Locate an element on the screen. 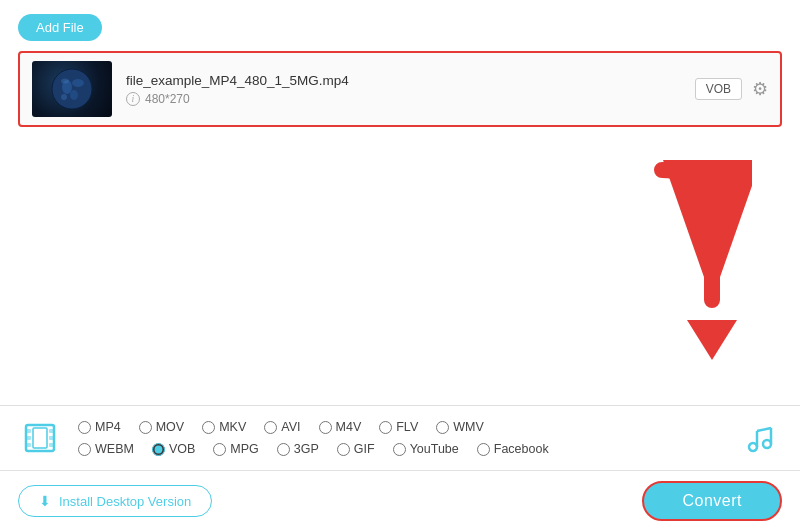  format-mov: MOV is located at coordinates (162, 427).